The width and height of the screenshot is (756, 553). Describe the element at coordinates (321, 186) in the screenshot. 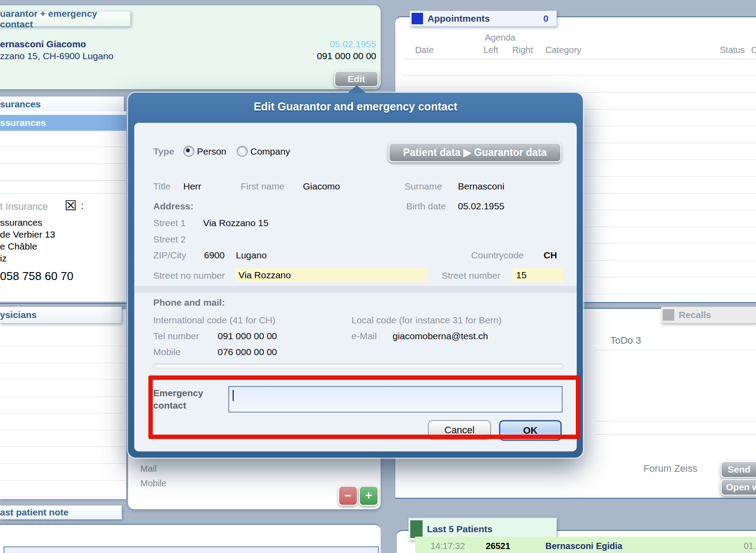

I see `first-name-value: Giacomo` at that location.